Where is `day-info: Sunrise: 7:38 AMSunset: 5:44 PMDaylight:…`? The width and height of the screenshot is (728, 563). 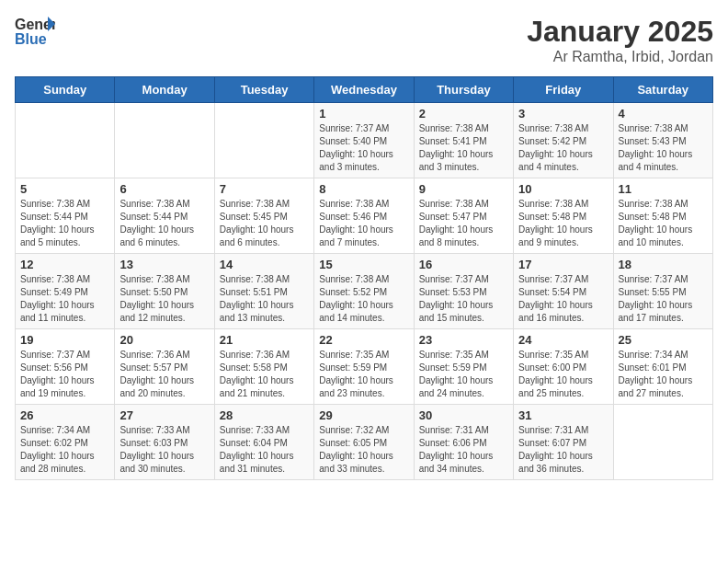
day-info: Sunrise: 7:38 AMSunset: 5:44 PMDaylight:… is located at coordinates (64, 224).